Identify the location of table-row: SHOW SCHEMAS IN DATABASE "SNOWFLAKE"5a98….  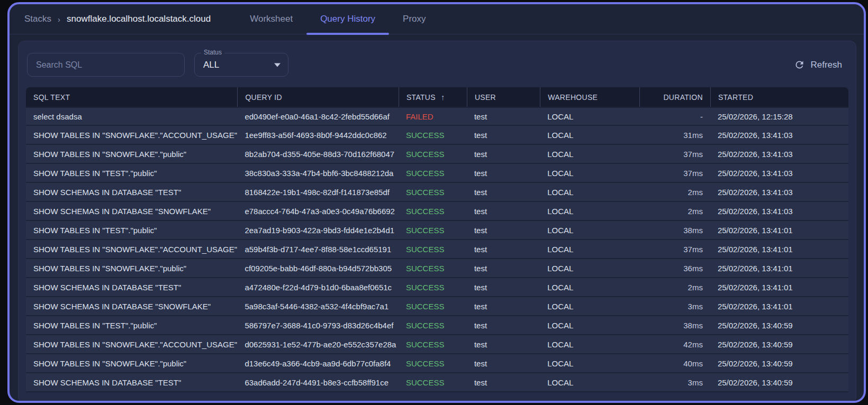
(437, 307).